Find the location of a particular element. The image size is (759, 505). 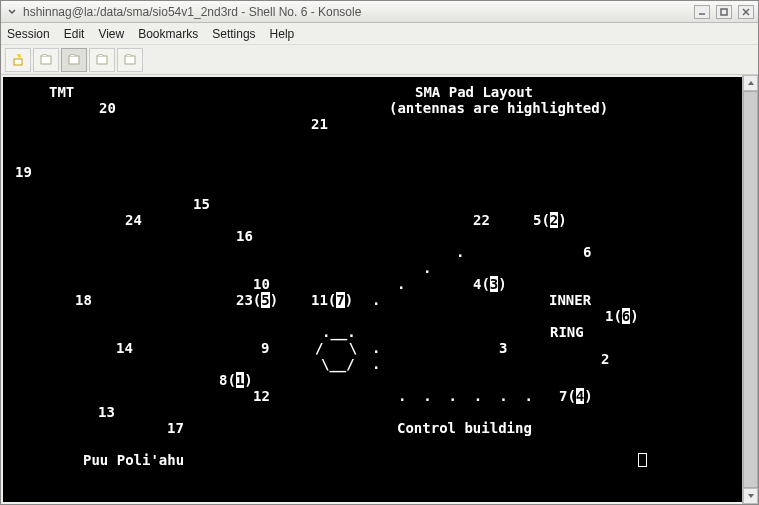

label-tmt: TMT is located at coordinates (62, 92).